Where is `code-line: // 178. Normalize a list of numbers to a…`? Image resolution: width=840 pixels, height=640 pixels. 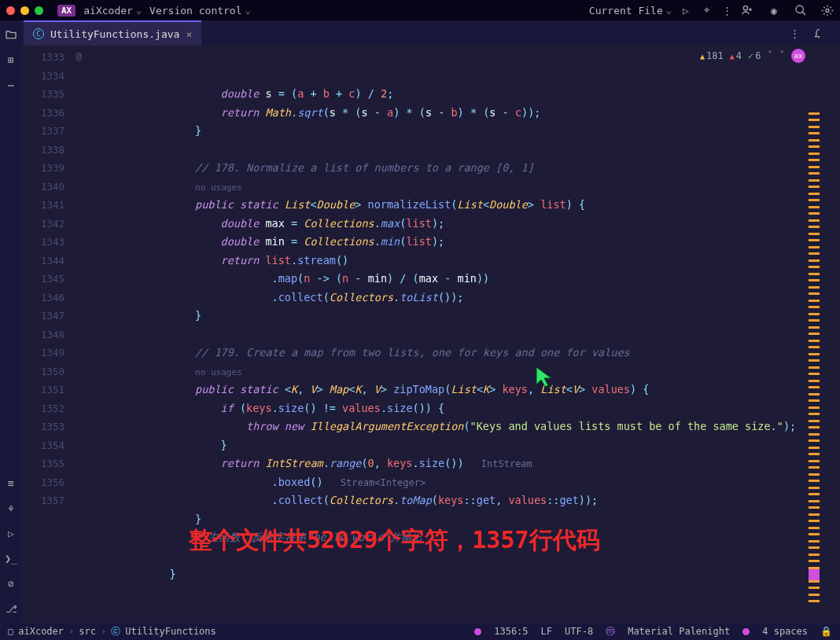 code-line: // 178. Normalize a list of numbers to a… is located at coordinates (466, 168).